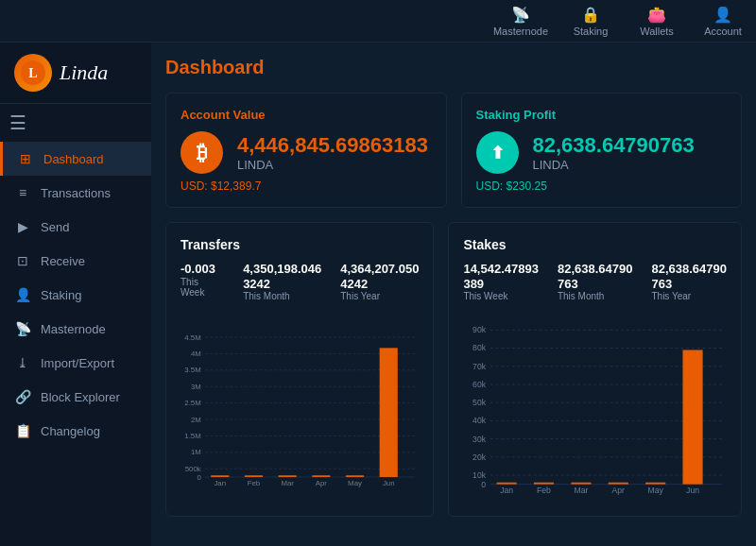  I want to click on transactions-icon: ≡, so click(23, 193).